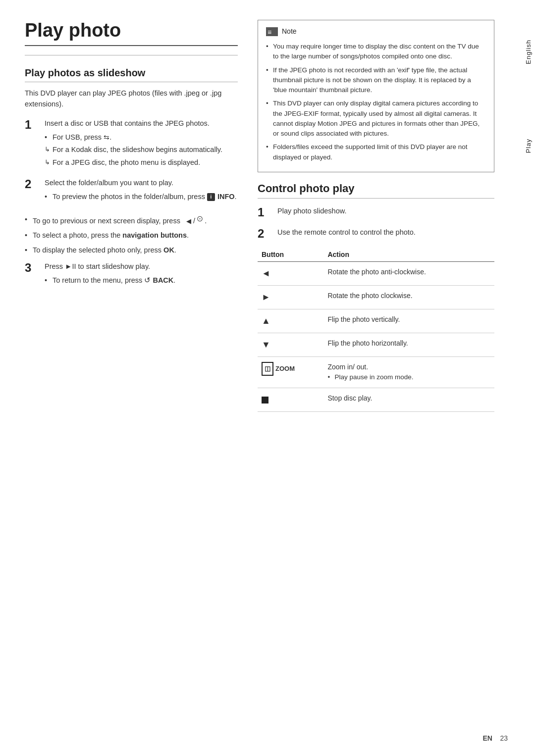 This screenshot has width=535, height=756. I want to click on en-label: EN, so click(487, 738).